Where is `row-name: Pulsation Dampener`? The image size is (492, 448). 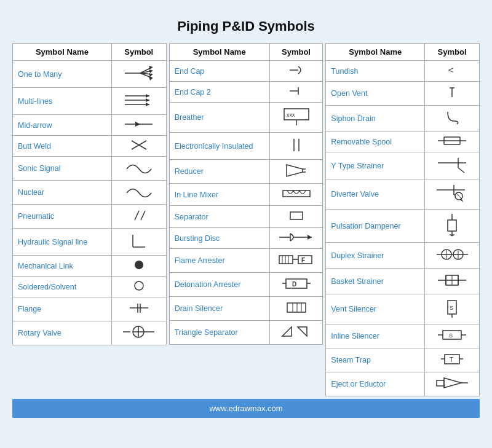 row-name: Pulsation Dampener is located at coordinates (375, 226).